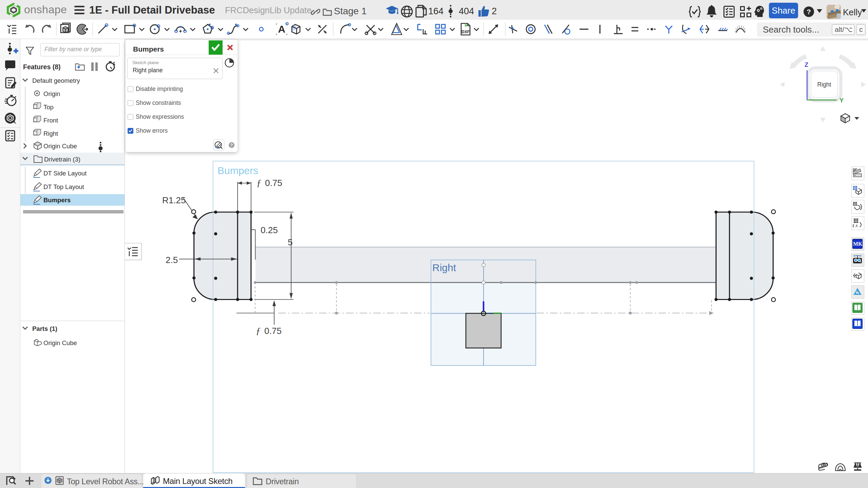 The height and width of the screenshot is (488, 868). Describe the element at coordinates (282, 29) in the screenshot. I see `svg-text: A` at that location.